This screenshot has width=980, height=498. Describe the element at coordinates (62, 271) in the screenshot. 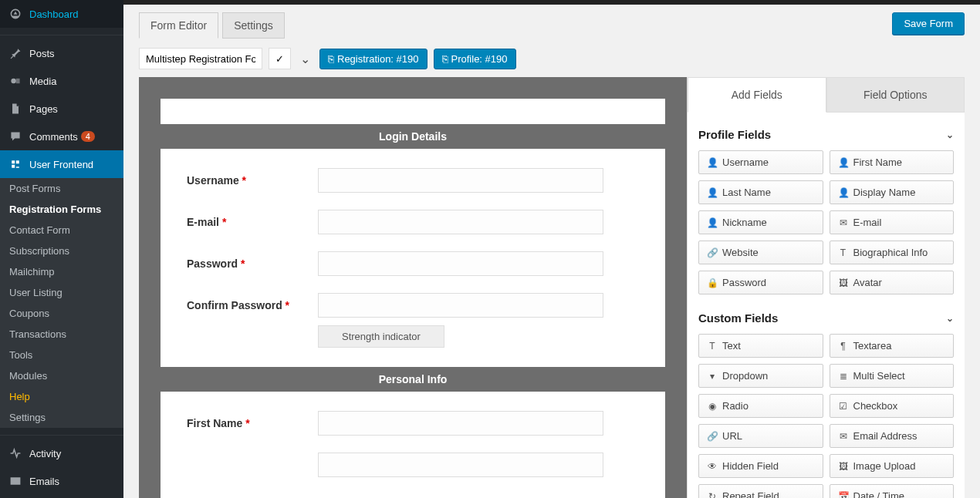

I see `submenu-mailchimp: Mailchimp` at that location.